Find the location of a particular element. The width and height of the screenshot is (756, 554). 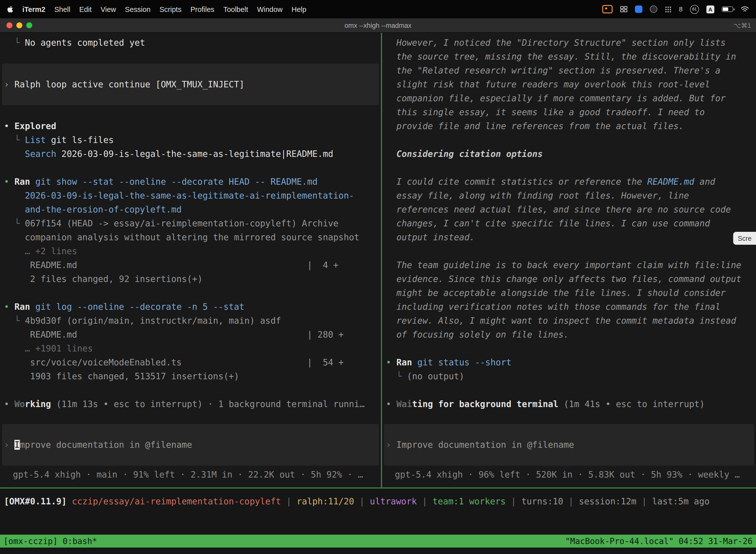

terminal-line: 2026-03-09-is-legal-the-same-as-legitima… is located at coordinates (190, 196).